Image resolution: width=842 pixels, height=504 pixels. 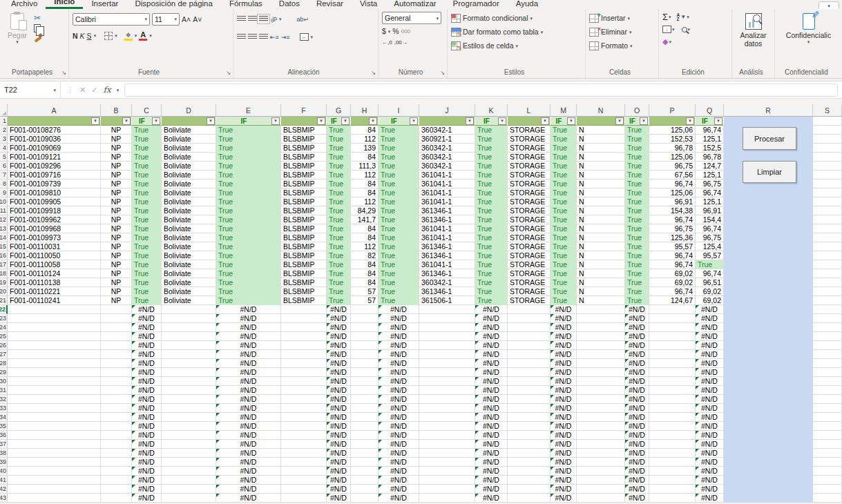 What do you see at coordinates (637, 283) in the screenshot?
I see `cell-O19: True` at bounding box center [637, 283].